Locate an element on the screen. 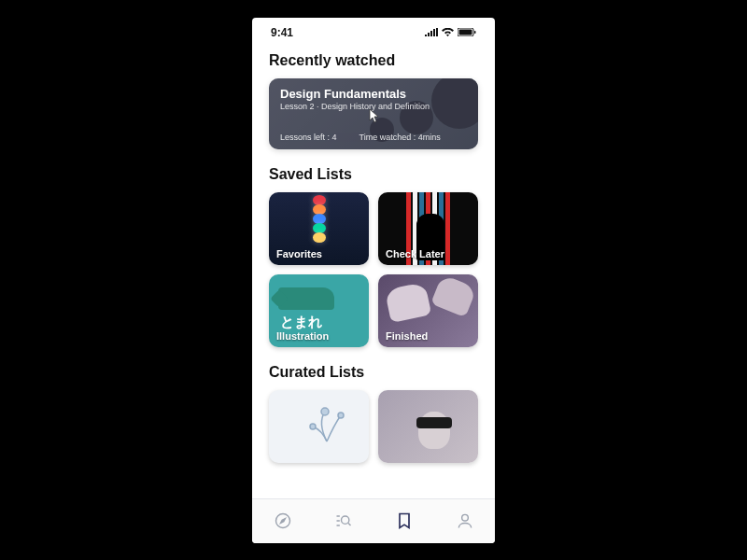  tab-bookmarks is located at coordinates (404, 521).